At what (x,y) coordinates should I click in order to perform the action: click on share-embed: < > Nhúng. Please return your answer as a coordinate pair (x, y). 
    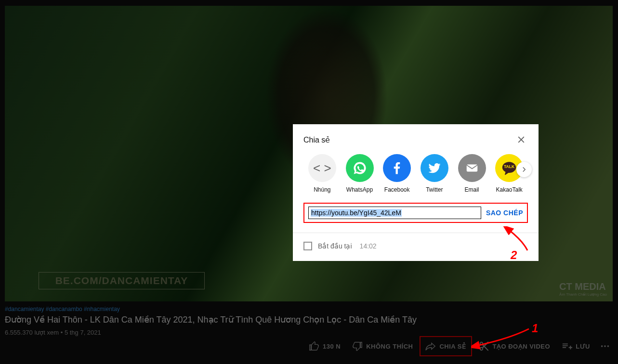
    Looking at the image, I should click on (322, 173).